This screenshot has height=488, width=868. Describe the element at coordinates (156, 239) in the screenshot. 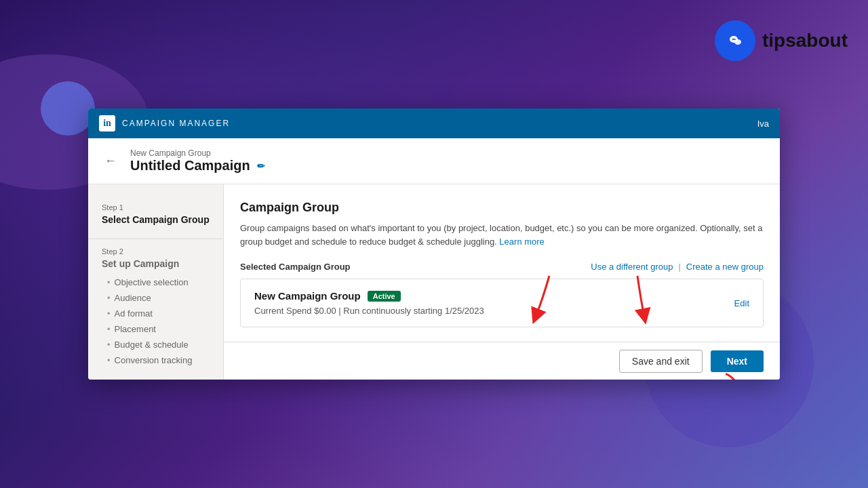

I see `step-divider` at that location.